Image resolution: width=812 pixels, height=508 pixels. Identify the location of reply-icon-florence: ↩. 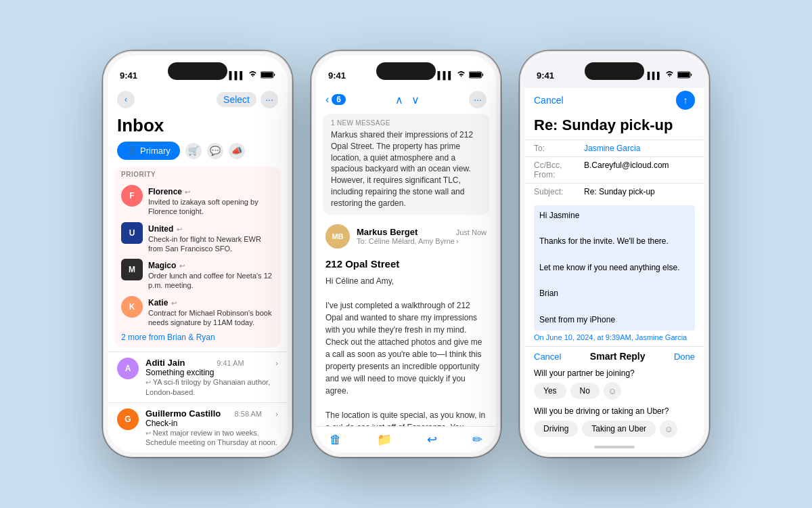
(187, 192).